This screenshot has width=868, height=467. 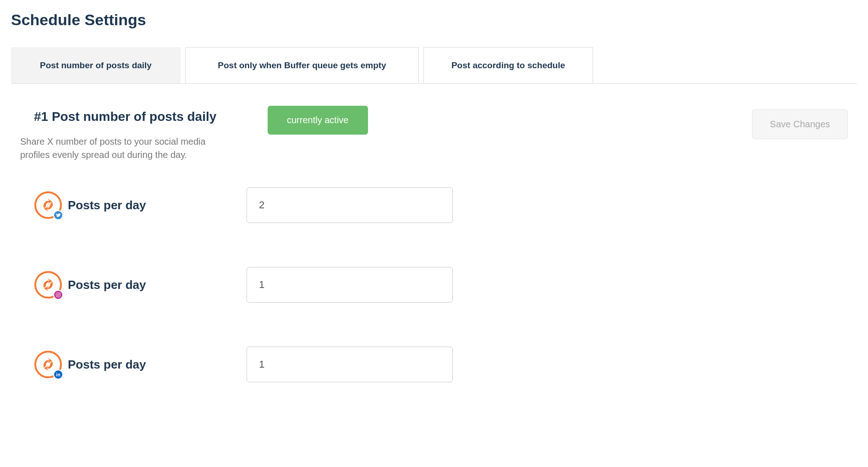 What do you see at coordinates (434, 136) in the screenshot?
I see `section-header: #1 Post number of posts daily Share X nu…` at bounding box center [434, 136].